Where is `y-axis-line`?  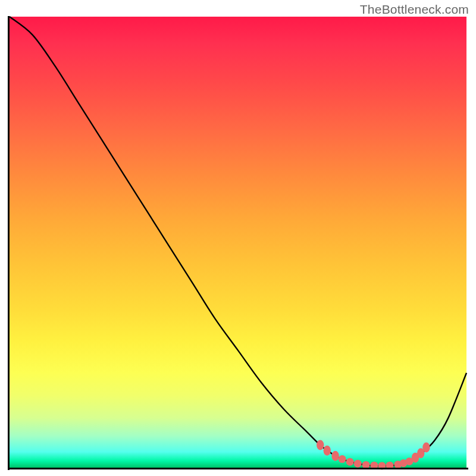 y-axis-line is located at coordinates (8, 243).